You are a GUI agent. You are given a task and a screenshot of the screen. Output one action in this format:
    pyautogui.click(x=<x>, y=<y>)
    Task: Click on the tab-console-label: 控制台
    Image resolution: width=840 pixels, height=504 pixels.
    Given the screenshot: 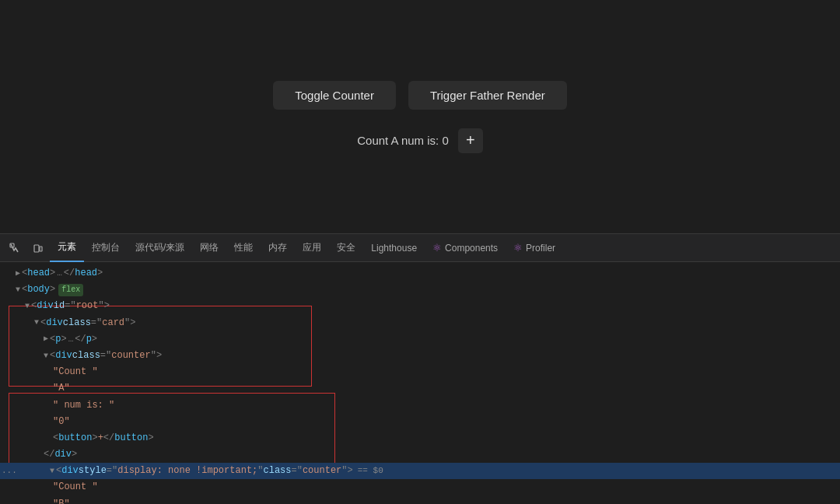 What is the action you would take?
    pyautogui.click(x=106, y=247)
    